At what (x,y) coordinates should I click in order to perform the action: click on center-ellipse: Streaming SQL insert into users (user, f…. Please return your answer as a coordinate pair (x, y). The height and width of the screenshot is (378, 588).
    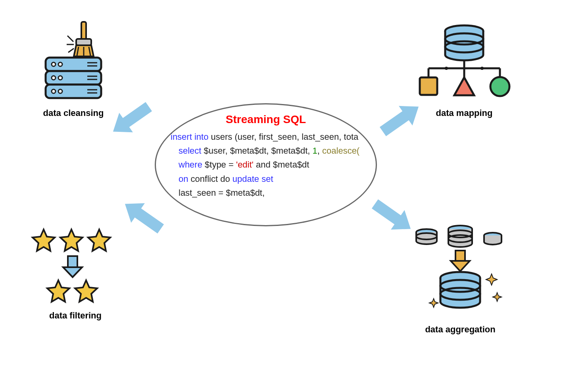
    Looking at the image, I should click on (266, 165).